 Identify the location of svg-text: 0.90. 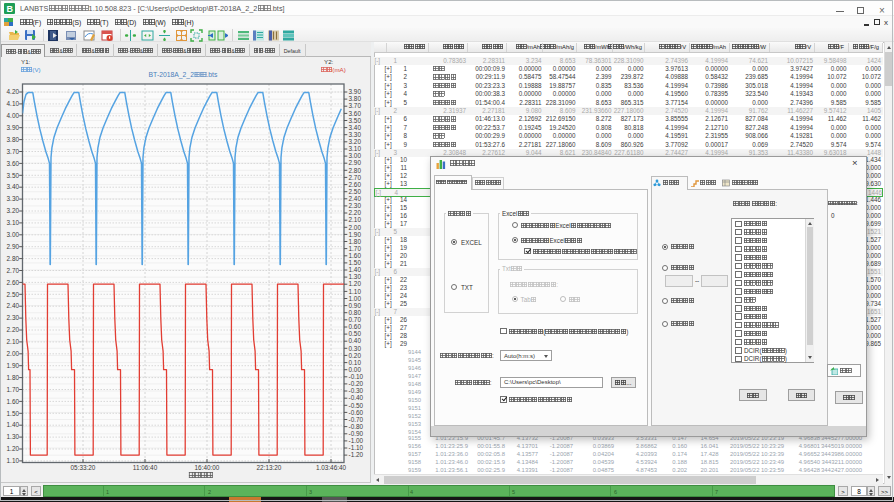
(356, 306).